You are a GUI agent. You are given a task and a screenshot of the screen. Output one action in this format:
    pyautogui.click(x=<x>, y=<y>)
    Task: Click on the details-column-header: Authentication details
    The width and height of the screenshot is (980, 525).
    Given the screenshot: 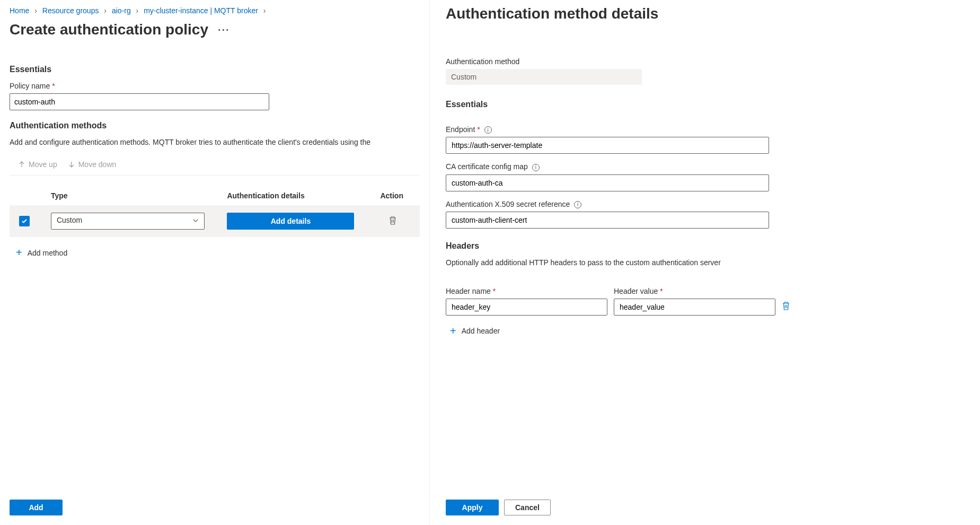 What is the action you would take?
    pyautogui.click(x=299, y=196)
    